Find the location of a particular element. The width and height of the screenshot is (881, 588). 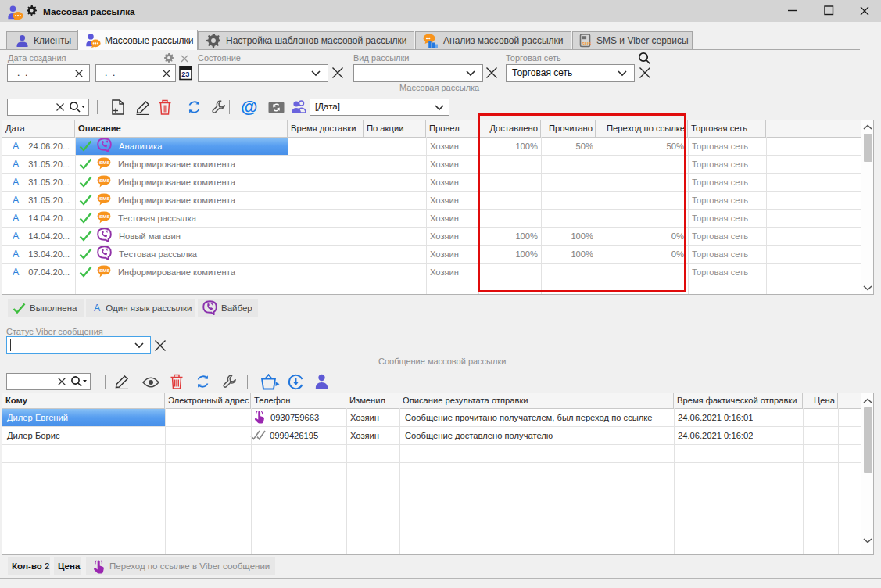

svg-text: 23 is located at coordinates (185, 74).